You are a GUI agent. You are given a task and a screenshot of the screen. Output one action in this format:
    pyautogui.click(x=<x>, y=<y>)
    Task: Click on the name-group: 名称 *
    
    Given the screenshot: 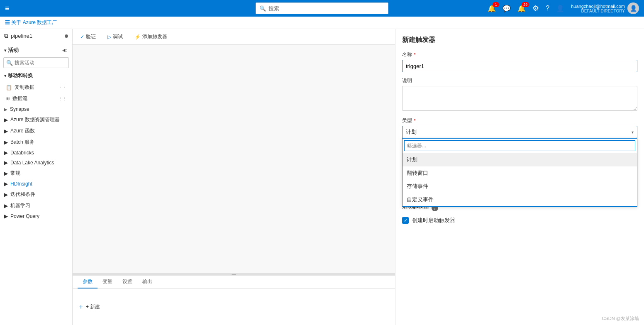 What is the action you would take?
    pyautogui.click(x=520, y=61)
    